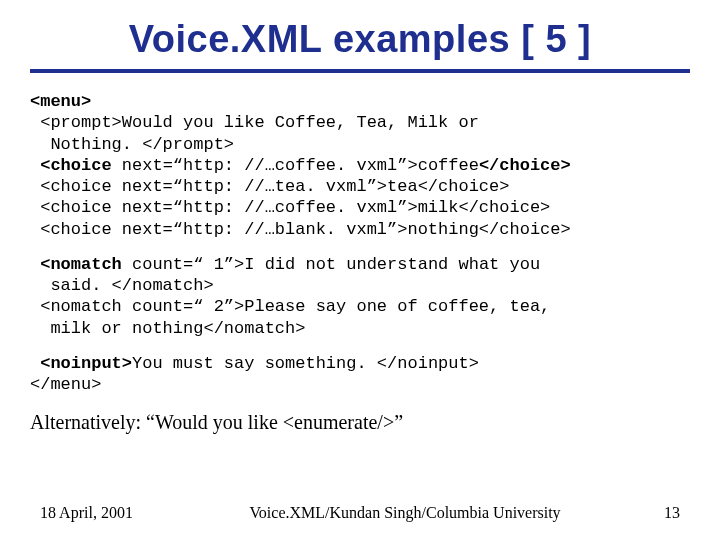 The width and height of the screenshot is (720, 540). I want to click on choice3: <choice next=“http: //…coffee. vxml”>mil…, so click(360, 208).